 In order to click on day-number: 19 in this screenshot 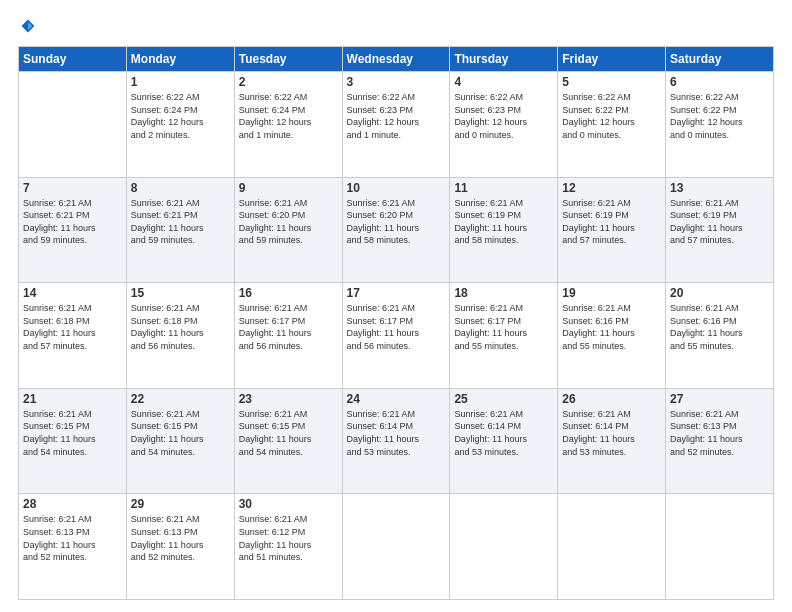, I will do `click(612, 293)`.